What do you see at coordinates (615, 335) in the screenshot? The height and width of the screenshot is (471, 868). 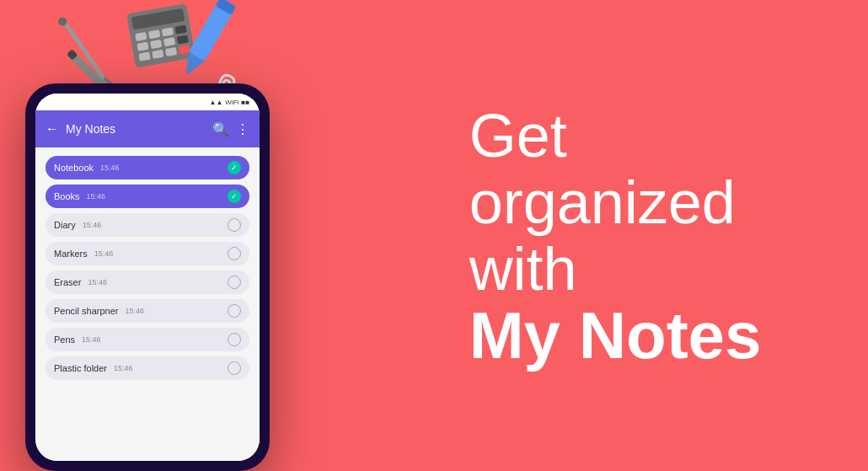 I see `hero-line4: My Notes` at bounding box center [615, 335].